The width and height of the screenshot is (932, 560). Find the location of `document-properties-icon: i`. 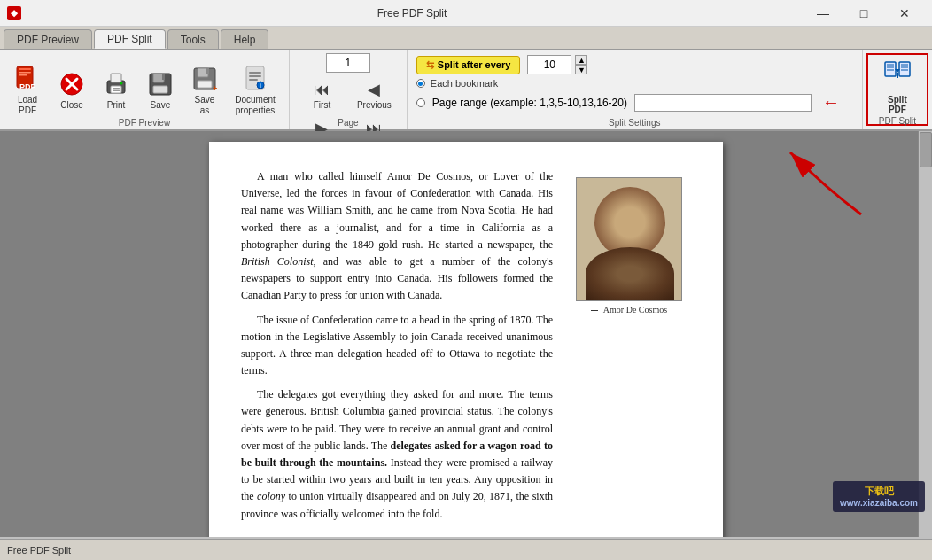

document-properties-icon: i is located at coordinates (255, 79).